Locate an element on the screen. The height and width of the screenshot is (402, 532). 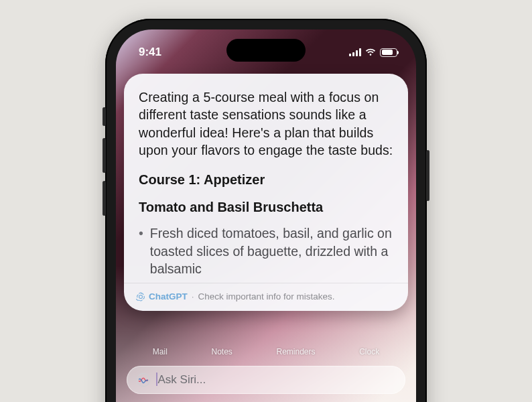
list-item: • Fresh diced tomatoes, basil, and garli… is located at coordinates (266, 251).